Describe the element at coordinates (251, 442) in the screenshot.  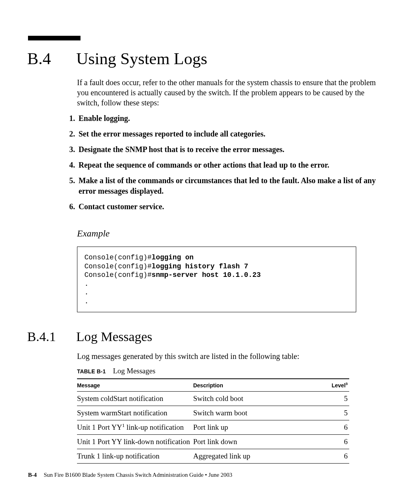
I see `cell-description: Port link down` at that location.